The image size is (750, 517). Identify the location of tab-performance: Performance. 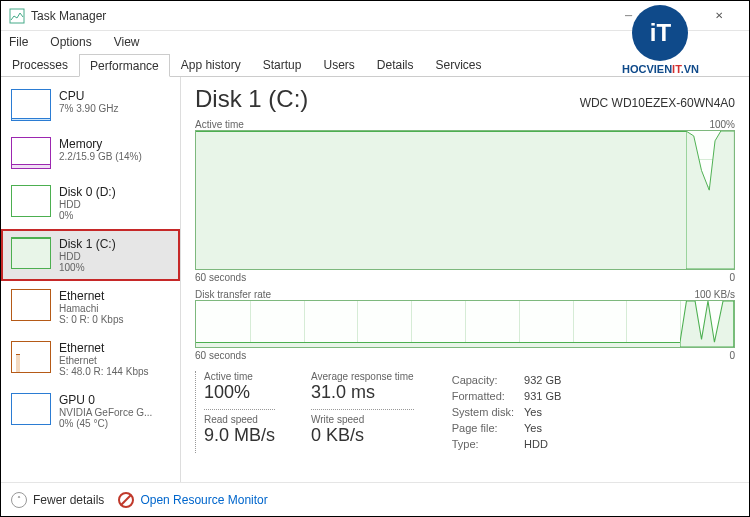
(124, 66).